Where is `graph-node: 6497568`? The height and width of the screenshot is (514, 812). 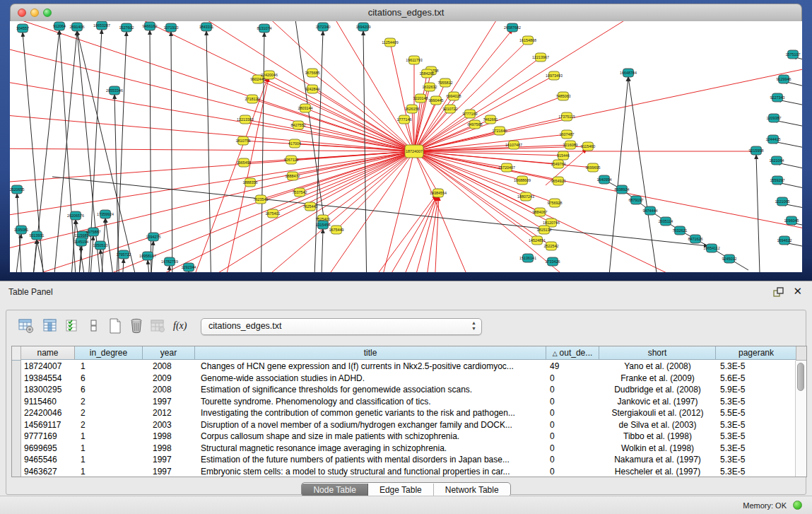
graph-node: 6497568 is located at coordinates (475, 124).